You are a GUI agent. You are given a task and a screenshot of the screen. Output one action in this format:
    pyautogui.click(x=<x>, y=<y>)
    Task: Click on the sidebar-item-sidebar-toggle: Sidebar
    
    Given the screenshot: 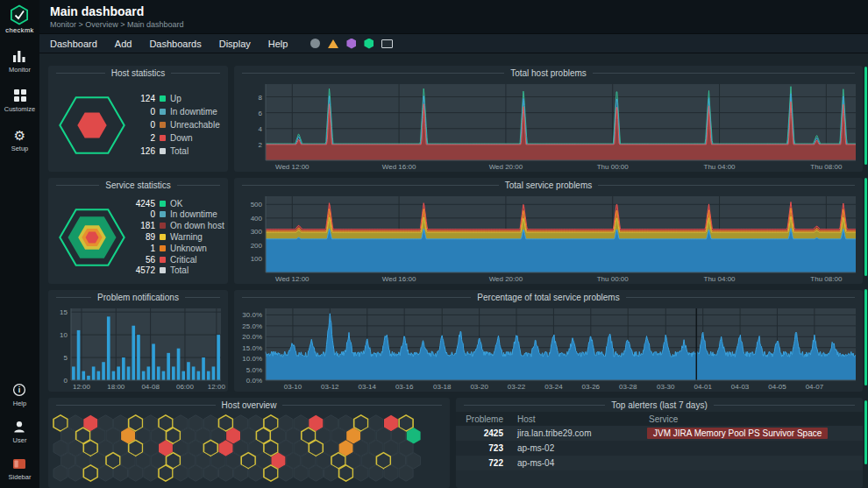 What is the action you would take?
    pyautogui.click(x=20, y=469)
    